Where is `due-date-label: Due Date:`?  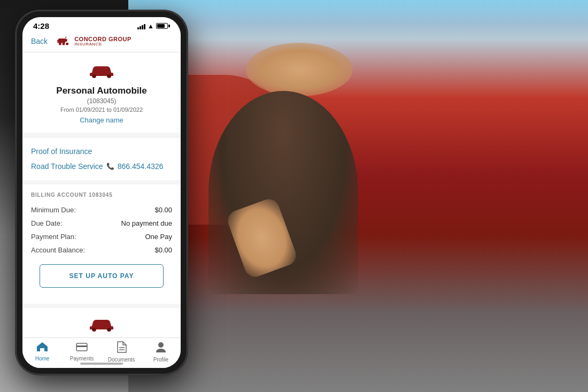 due-date-label: Due Date: is located at coordinates (47, 224).